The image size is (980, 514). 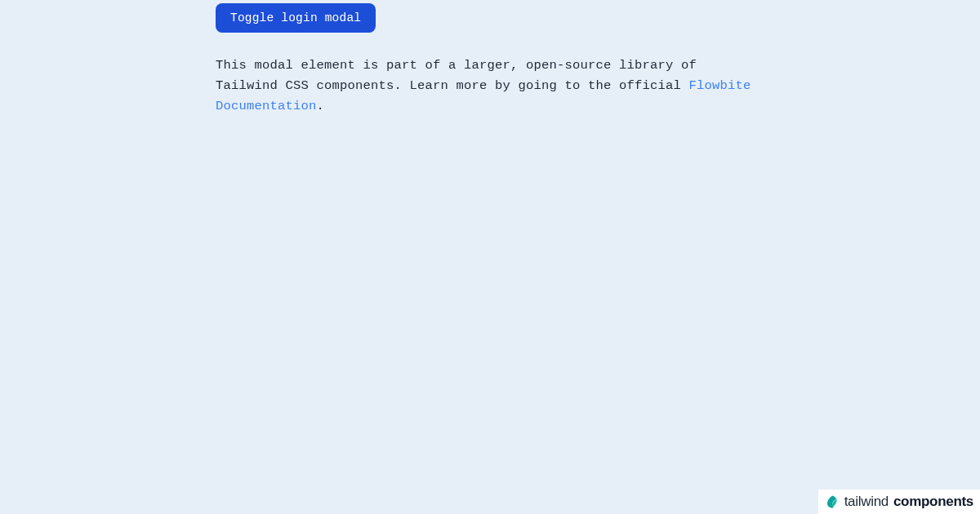 I want to click on leaf-icon, so click(x=832, y=502).